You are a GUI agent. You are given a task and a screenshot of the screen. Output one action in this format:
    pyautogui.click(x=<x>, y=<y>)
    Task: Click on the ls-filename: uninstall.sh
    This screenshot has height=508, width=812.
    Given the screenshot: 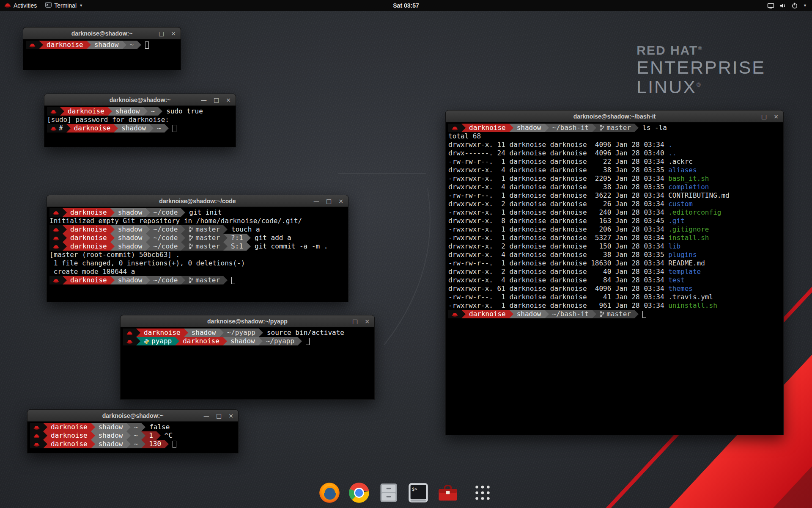 What is the action you would take?
    pyautogui.click(x=693, y=306)
    